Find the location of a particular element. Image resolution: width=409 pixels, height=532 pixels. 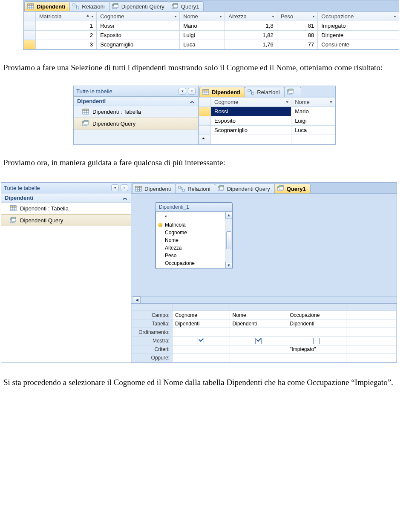

field-list: *MatricolaCognomeNomeAltezzaPesoOccupazi… is located at coordinates (190, 240).